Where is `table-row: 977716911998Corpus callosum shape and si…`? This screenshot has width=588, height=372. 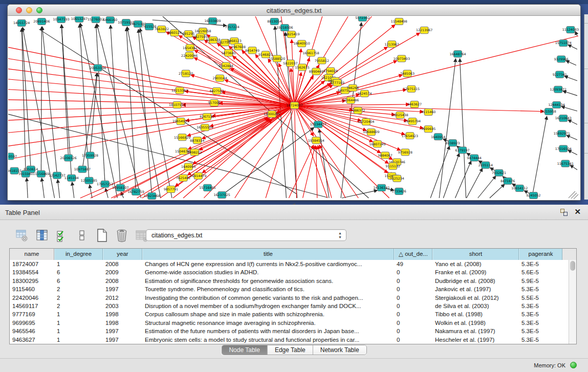 table-row: 977716911998Corpus callosum shape and si… is located at coordinates (289, 314).